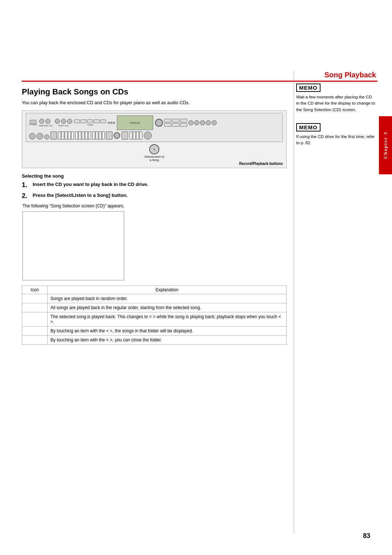 The height and width of the screenshot is (555, 392). What do you see at coordinates (111, 123) in the screenshot?
I see `btn-group2` at bounding box center [111, 123].